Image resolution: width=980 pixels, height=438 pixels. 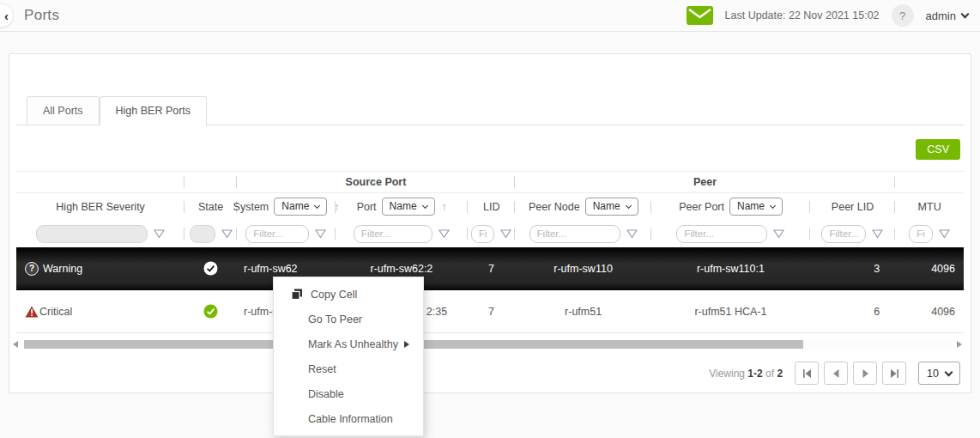 What do you see at coordinates (575, 234) in the screenshot?
I see `peer-node-filter-input` at bounding box center [575, 234].